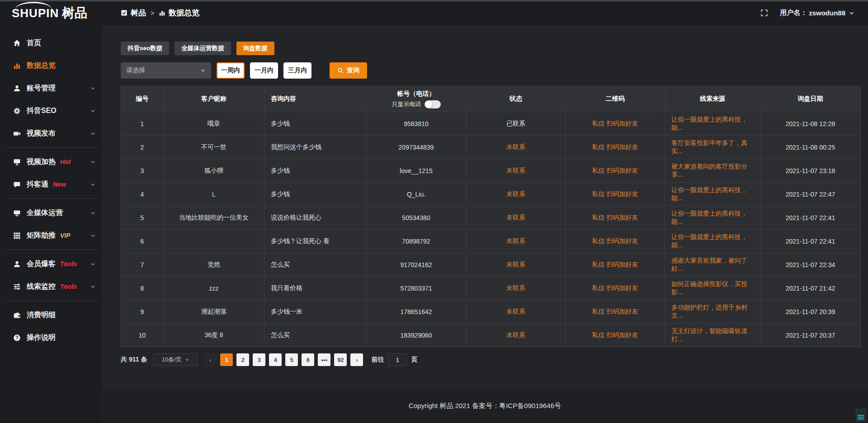 This screenshot has height=423, width=868. I want to click on logo: SHUPIN 树品, so click(51, 13).